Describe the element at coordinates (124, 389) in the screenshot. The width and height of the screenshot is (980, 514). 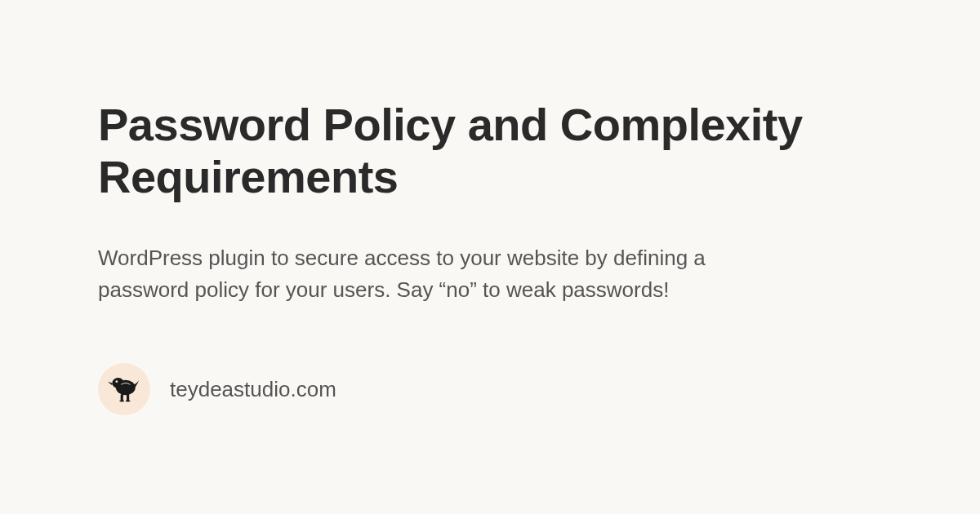
I see `logo` at that location.